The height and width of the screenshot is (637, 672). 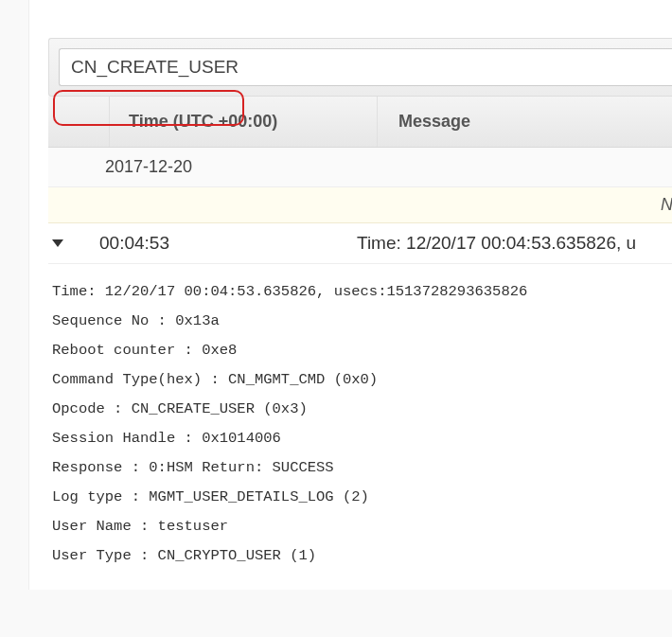 What do you see at coordinates (58, 243) in the screenshot?
I see `chevron-down-icon` at bounding box center [58, 243].